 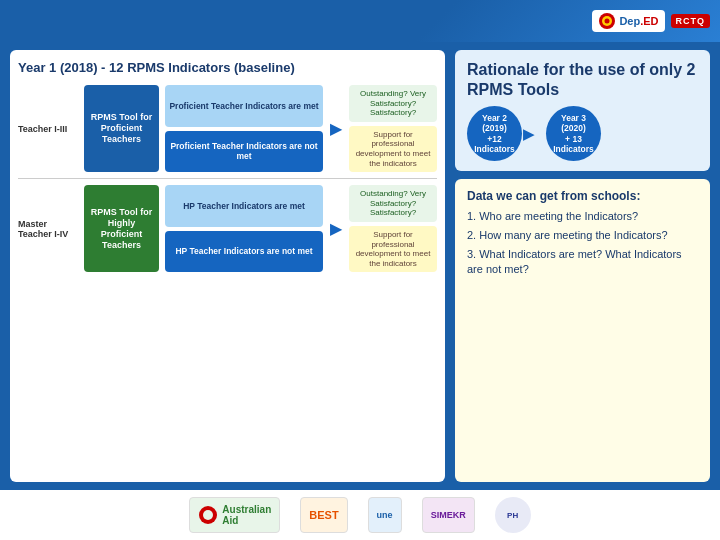 What do you see at coordinates (582, 262) in the screenshot?
I see `data-list-item: 3. What Indicators are met? What Indicat…` at bounding box center [582, 262].